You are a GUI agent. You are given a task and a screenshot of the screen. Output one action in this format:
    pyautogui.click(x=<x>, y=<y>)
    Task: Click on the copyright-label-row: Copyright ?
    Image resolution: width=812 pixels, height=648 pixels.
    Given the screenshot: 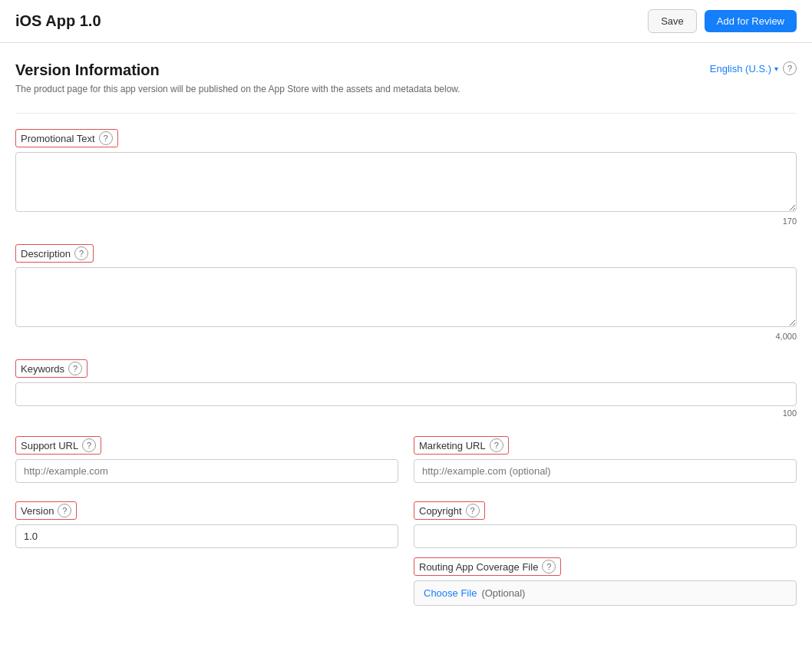 What is the action you would take?
    pyautogui.click(x=450, y=511)
    